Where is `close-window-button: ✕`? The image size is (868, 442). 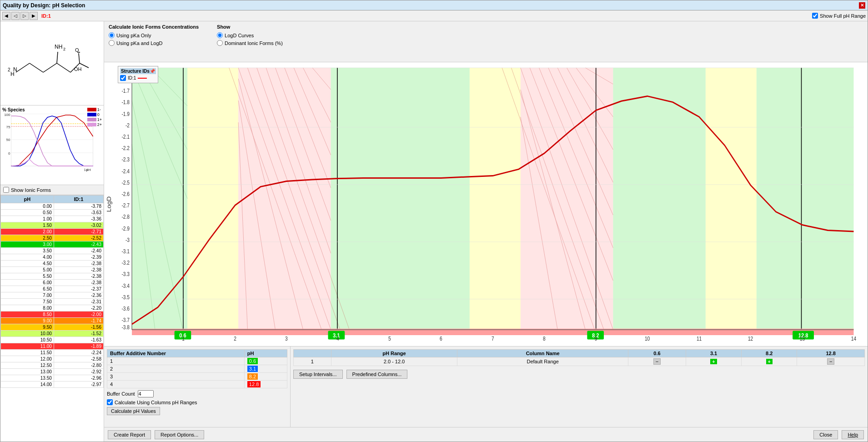 close-window-button: ✕ is located at coordinates (862, 5).